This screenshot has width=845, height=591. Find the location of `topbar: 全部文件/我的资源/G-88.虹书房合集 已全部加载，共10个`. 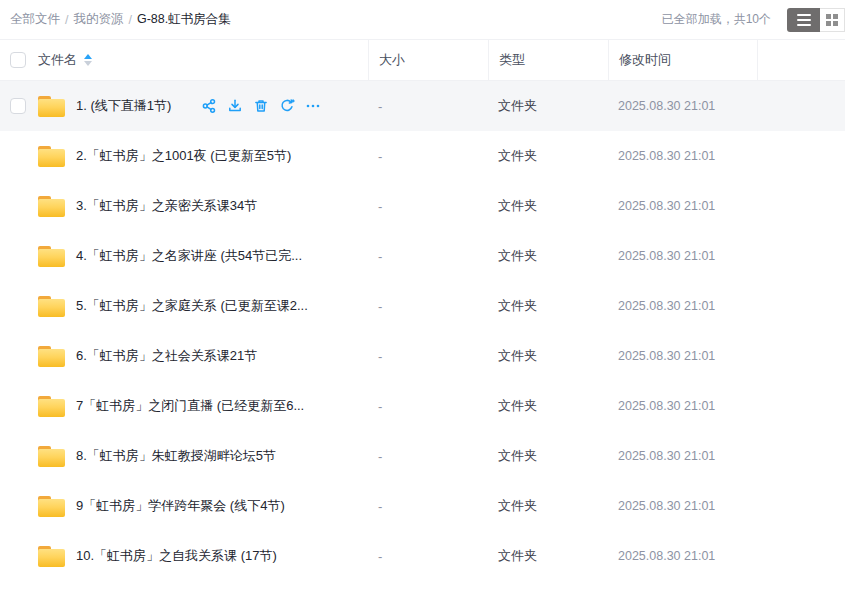

topbar: 全部文件/我的资源/G-88.虹书房合集 已全部加载，共10个 is located at coordinates (422, 20).